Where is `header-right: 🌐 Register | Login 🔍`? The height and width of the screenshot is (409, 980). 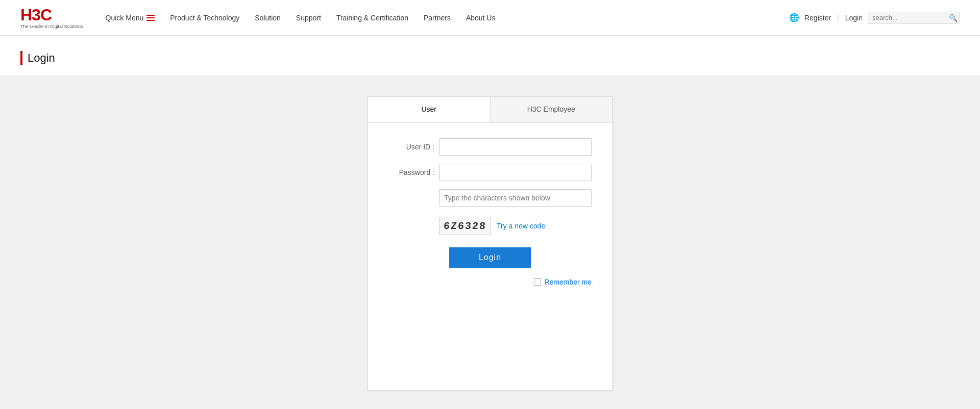
header-right: 🌐 Register | Login 🔍 is located at coordinates (874, 18).